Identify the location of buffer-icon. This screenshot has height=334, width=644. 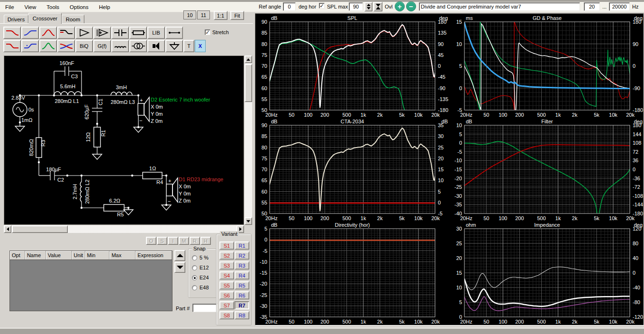
(84, 33).